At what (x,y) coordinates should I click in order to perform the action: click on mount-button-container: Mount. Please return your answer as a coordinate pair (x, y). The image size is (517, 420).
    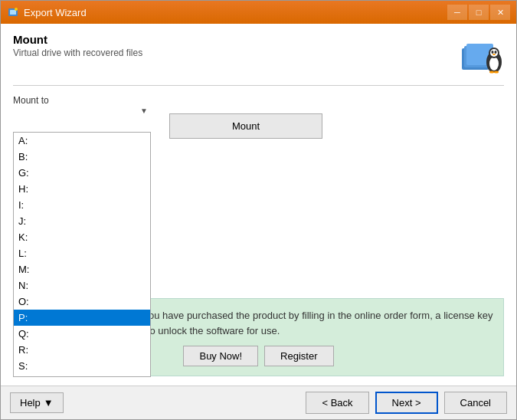
    Looking at the image, I should click on (246, 126).